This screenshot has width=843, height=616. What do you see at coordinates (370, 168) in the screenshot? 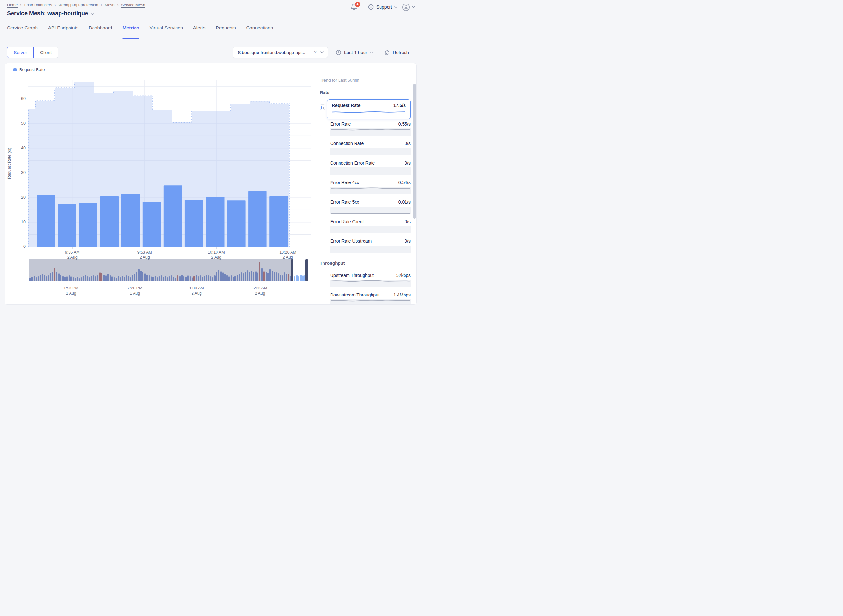
I see `metric-row-connection-error-rate: Connection Error Rate0/s` at bounding box center [370, 168].